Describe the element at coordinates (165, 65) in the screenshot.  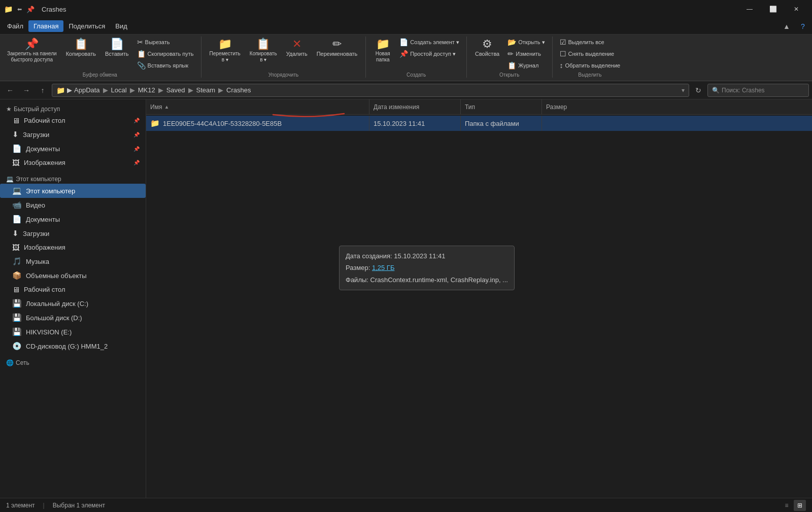
I see `ribbon-paste-shortcut-button: 📎 Вставить ярлык` at that location.